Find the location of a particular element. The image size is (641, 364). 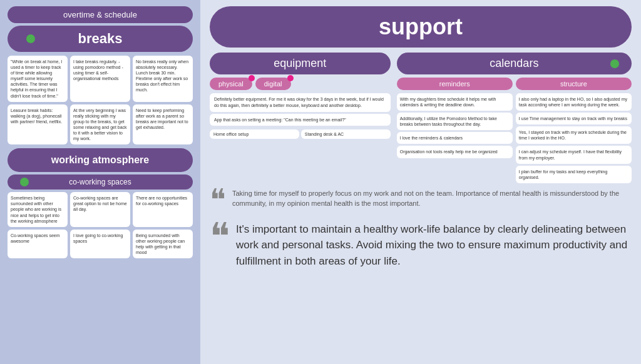

physical-tab: physical is located at coordinates (231, 84).